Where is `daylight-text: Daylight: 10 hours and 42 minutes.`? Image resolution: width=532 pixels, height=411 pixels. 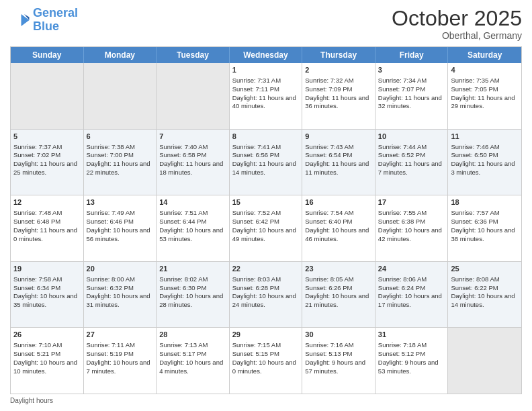
daylight-text: Daylight: 10 hours and 42 minutes. is located at coordinates (412, 235).